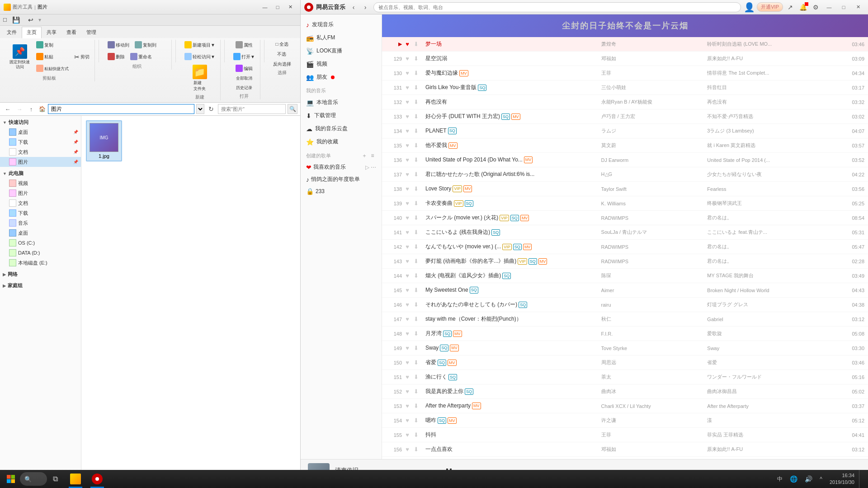 The width and height of the screenshot is (868, 488). Describe the element at coordinates (625, 276) in the screenshot. I see `table-row: 144 ♥ ⬇ 烟火 (电视剧《追风少女》插曲)SQ 陈琛 MY STAGE 我…` at that location.